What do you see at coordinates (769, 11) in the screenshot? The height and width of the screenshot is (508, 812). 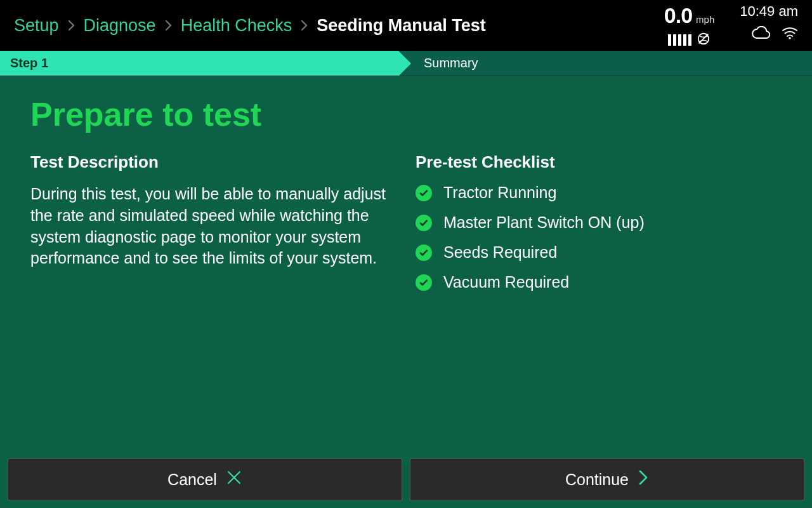 I see `clock: 10:49 am` at bounding box center [769, 11].